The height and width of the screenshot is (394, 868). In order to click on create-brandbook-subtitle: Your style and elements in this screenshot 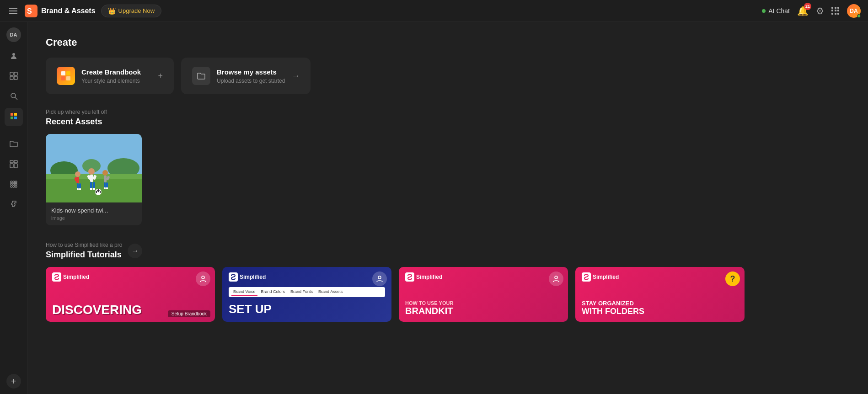, I will do `click(111, 81)`.